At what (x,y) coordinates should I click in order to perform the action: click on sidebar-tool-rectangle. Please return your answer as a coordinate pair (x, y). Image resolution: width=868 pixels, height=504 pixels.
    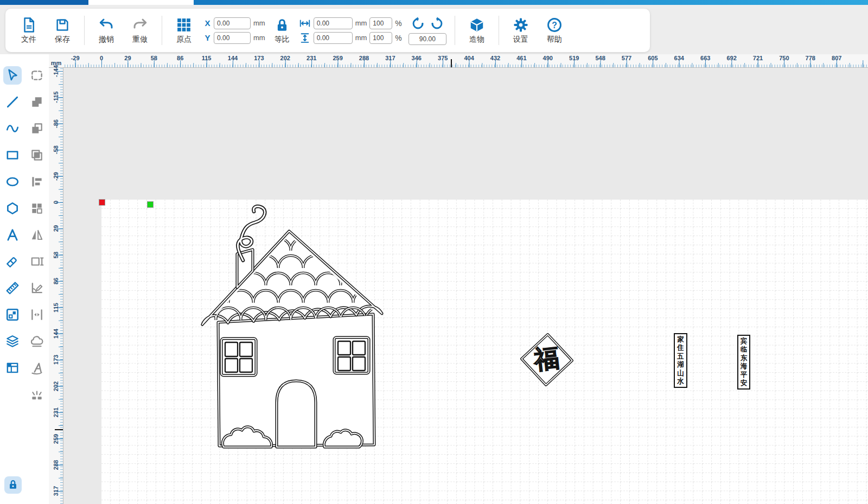
    Looking at the image, I should click on (12, 155).